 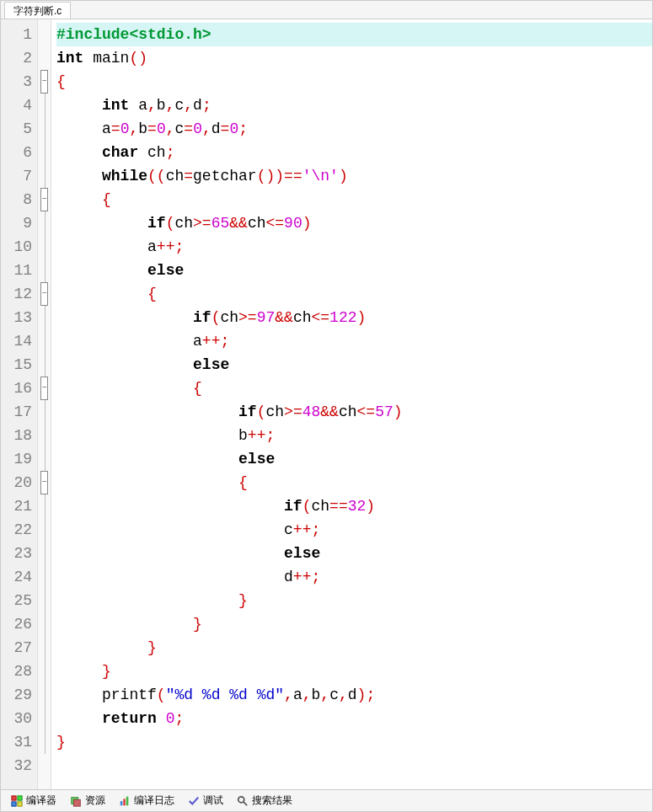 I want to click on file-tab: 字符判断.c, so click(x=37, y=10).